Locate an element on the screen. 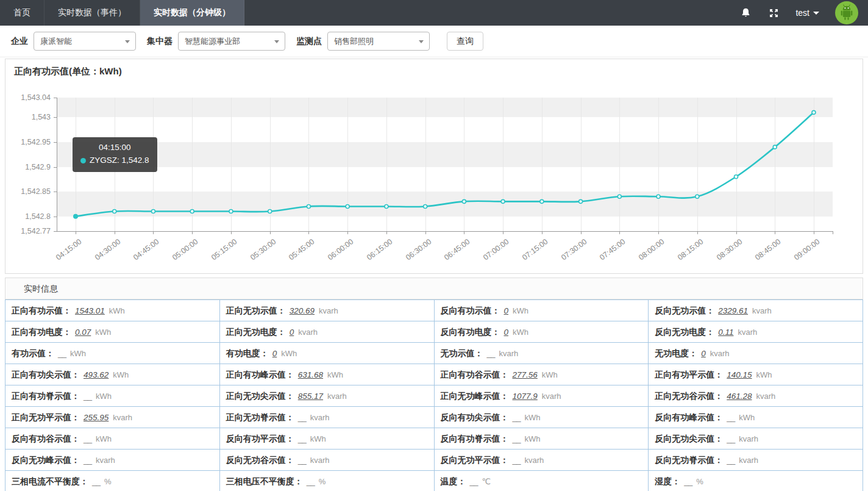  x-axis-label: 06:15:00 is located at coordinates (379, 249).